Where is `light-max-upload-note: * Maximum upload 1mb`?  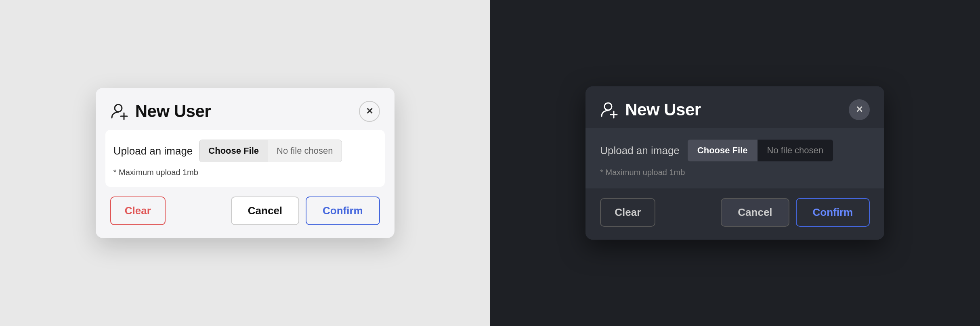
light-max-upload-note: * Maximum upload 1mb is located at coordinates (245, 173).